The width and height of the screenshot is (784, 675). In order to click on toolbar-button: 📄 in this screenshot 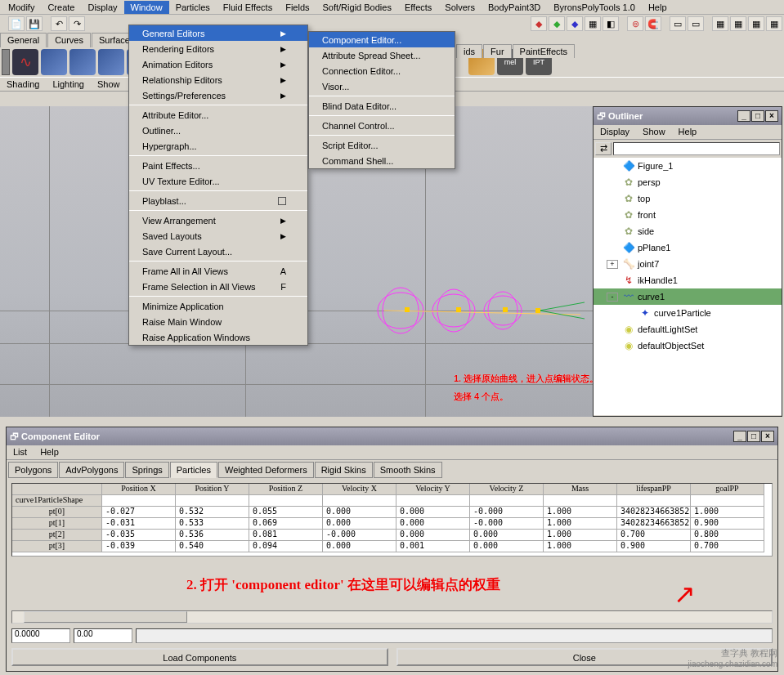, I will do `click(16, 24)`.